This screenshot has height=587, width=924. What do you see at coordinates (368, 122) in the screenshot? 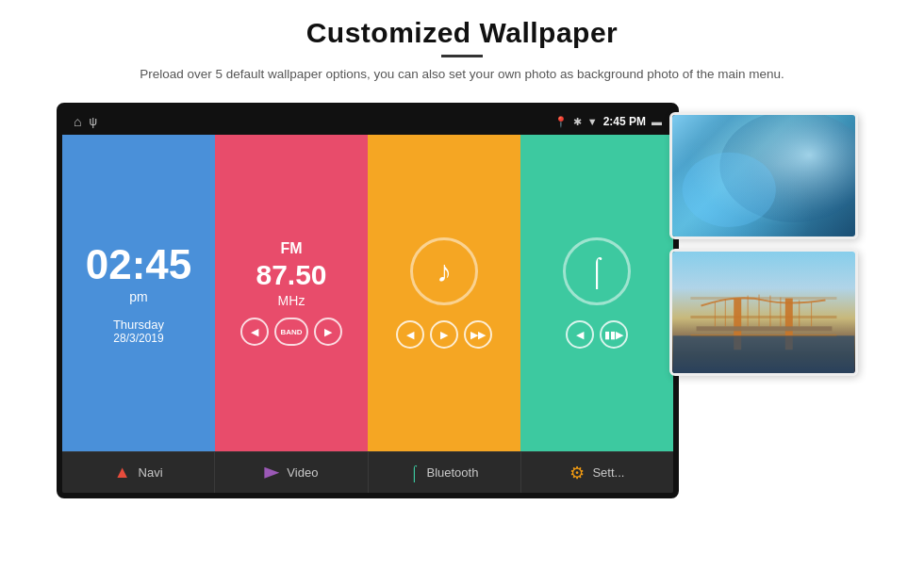
I see `status-bar: ⌂ ψ 📍 ✱ ▼ 2:45 PM ▬` at bounding box center [368, 122].